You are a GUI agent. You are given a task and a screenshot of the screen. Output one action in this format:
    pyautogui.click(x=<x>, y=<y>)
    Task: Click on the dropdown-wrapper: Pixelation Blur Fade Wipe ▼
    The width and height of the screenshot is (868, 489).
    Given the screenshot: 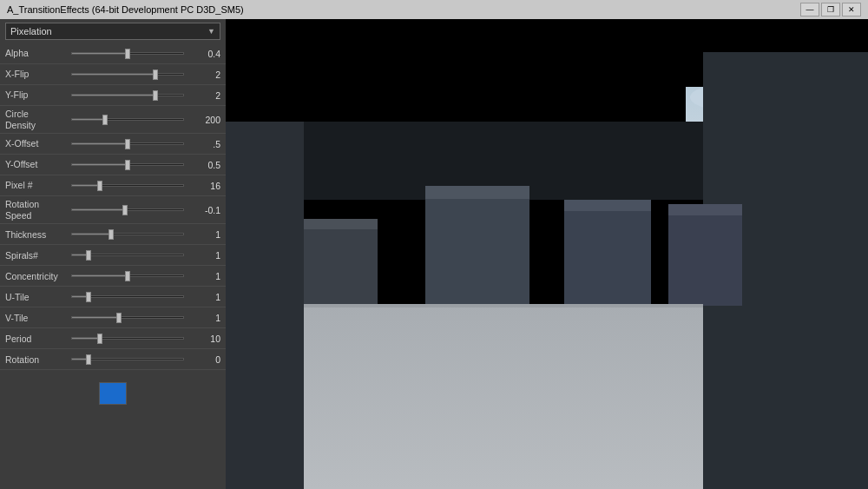 What is the action you would take?
    pyautogui.click(x=113, y=31)
    